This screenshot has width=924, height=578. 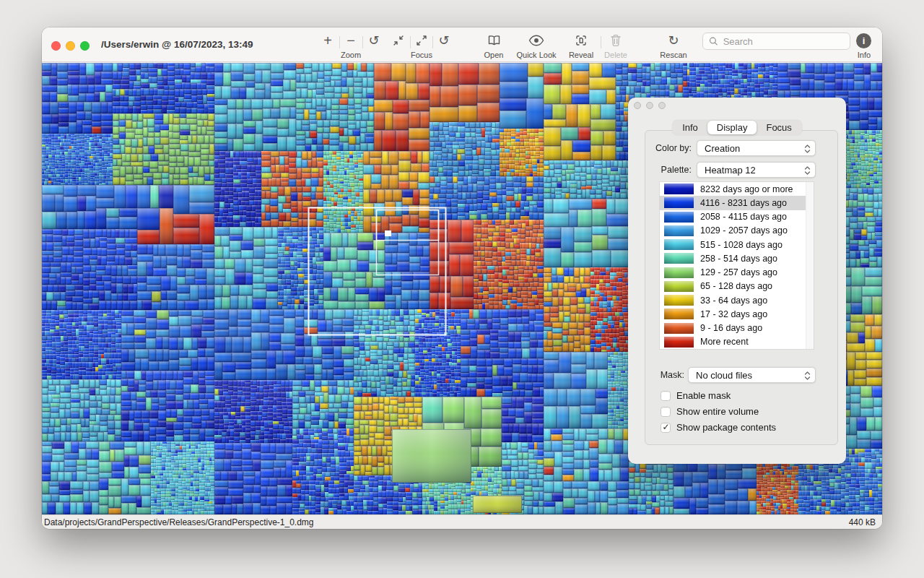 I want to click on window-title: /Users/erwin @ 16/07/2023, 13:49, so click(x=178, y=45).